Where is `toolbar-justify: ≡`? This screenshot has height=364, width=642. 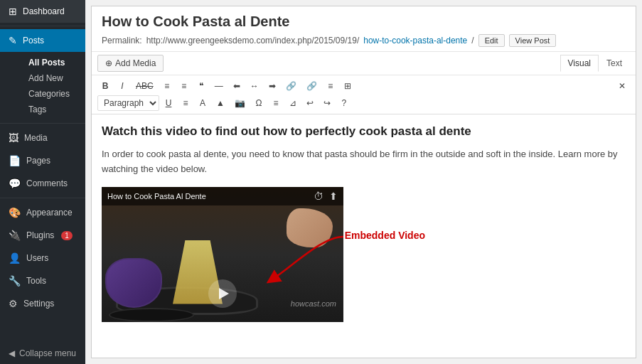
toolbar-justify: ≡ is located at coordinates (186, 103).